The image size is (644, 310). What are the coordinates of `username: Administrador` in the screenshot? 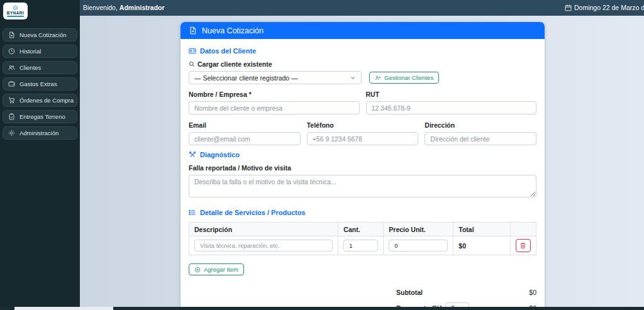 It's located at (142, 8).